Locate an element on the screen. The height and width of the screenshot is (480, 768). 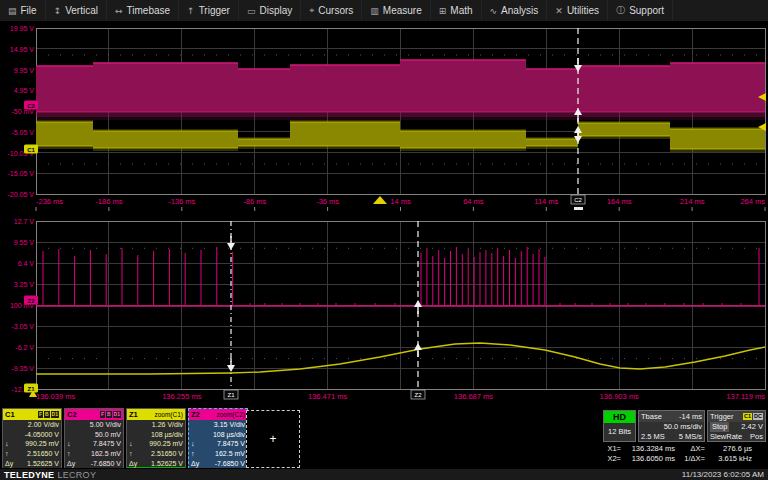
trigger-time-marker is located at coordinates (380, 200).